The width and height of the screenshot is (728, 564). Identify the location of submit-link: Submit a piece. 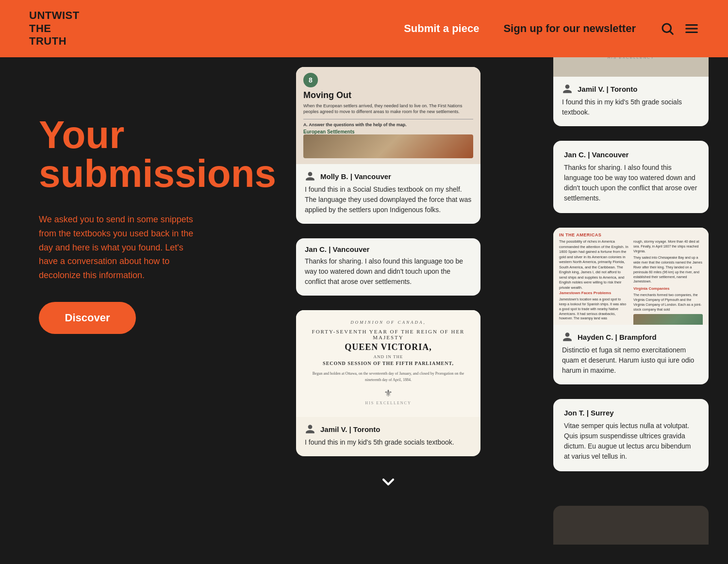
(442, 29).